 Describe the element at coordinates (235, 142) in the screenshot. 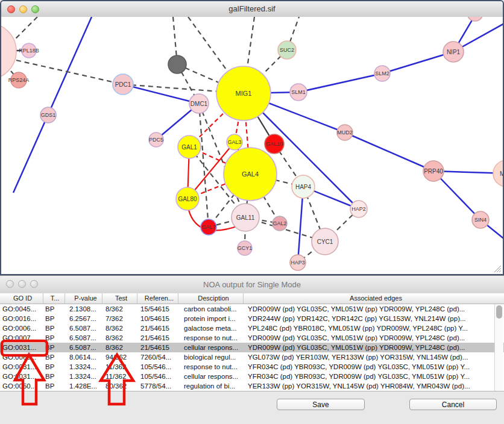

I see `node-GAL3: GAL3` at that location.